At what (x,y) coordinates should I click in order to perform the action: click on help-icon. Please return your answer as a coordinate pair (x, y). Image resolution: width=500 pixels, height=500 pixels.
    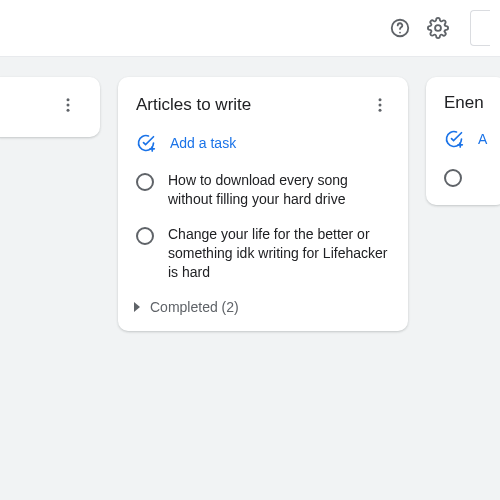
    Looking at the image, I should click on (400, 28).